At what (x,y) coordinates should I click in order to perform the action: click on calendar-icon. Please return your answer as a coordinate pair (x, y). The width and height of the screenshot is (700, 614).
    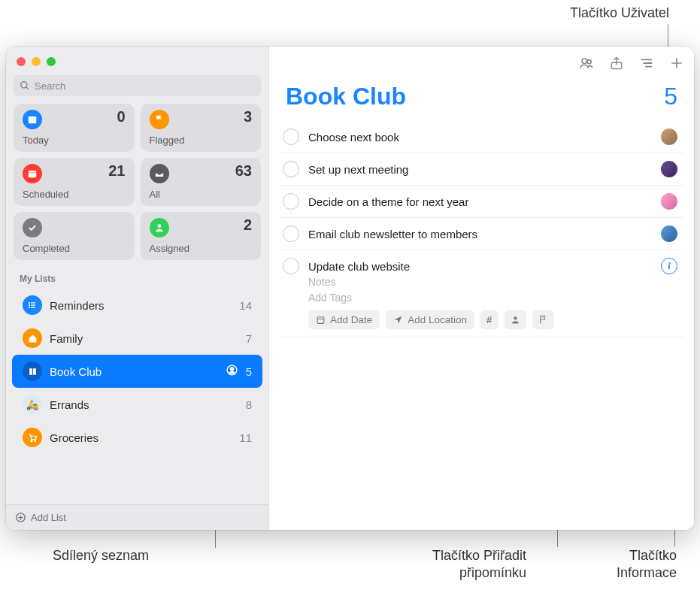
    Looking at the image, I should click on (32, 174).